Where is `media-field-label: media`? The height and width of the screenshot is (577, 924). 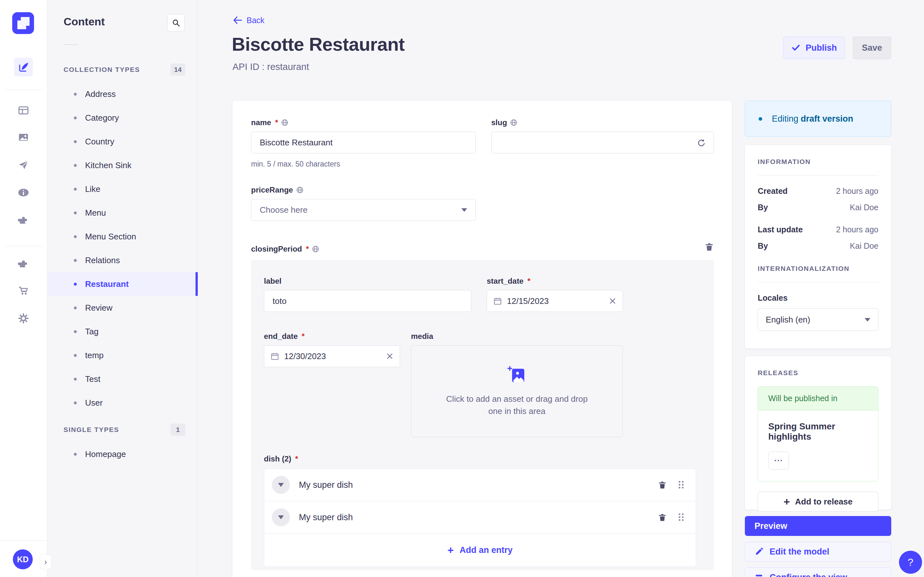 media-field-label: media is located at coordinates (422, 337).